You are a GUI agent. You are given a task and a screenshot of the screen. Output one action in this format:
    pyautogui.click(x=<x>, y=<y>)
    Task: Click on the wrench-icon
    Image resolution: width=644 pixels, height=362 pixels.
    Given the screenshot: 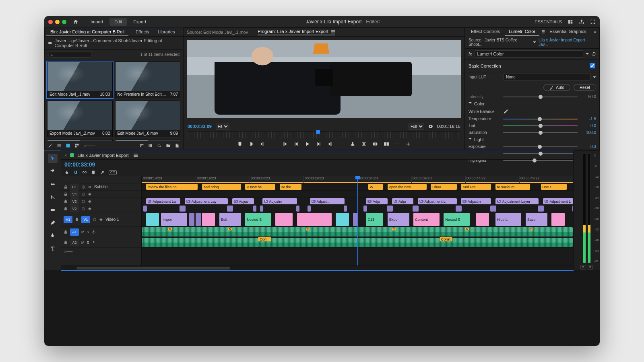 What is the action you would take?
    pyautogui.click(x=102, y=173)
    